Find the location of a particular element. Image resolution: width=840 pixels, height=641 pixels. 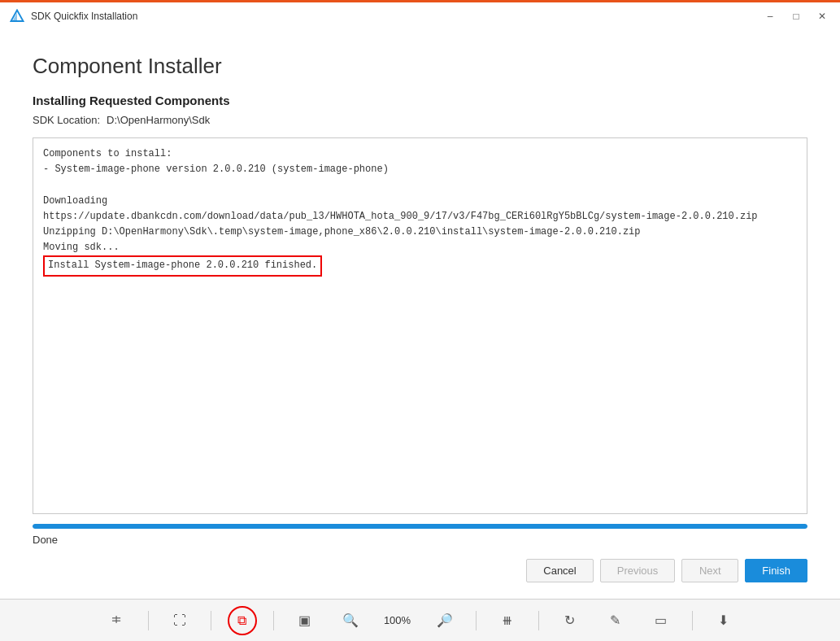

log-line: Moving sdk... is located at coordinates (420, 247).